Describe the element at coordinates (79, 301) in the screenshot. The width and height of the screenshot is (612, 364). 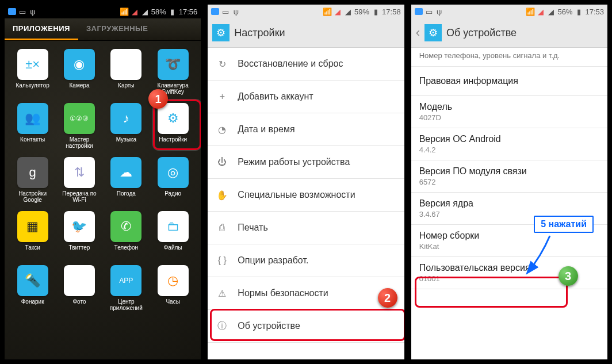
I see `app-label: Фото` at that location.